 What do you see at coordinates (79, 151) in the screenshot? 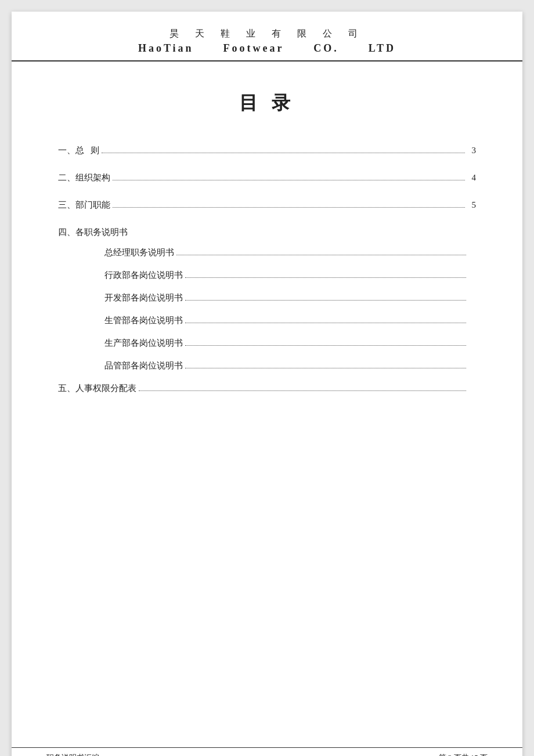
I see `toc-label-1: 一、总 则` at bounding box center [79, 151].